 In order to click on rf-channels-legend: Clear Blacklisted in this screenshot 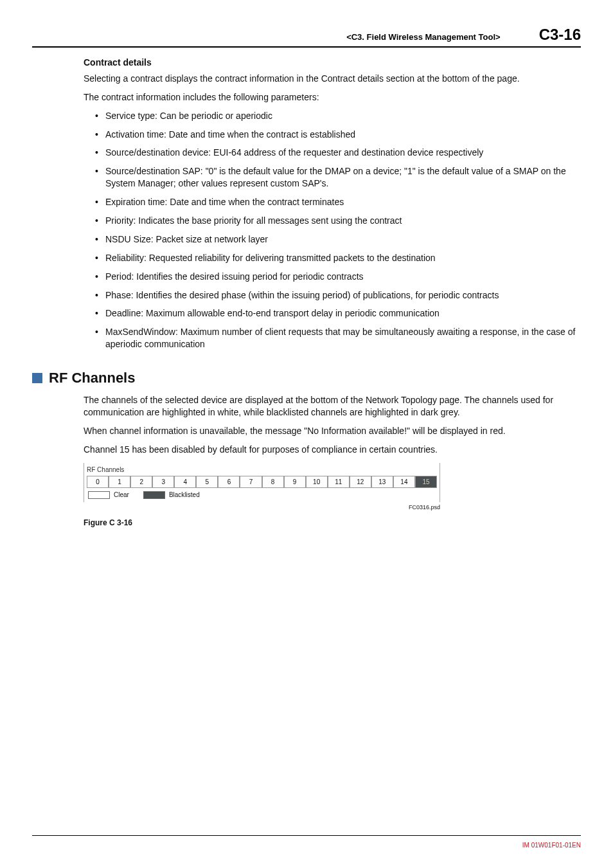, I will do `click(262, 494)`.